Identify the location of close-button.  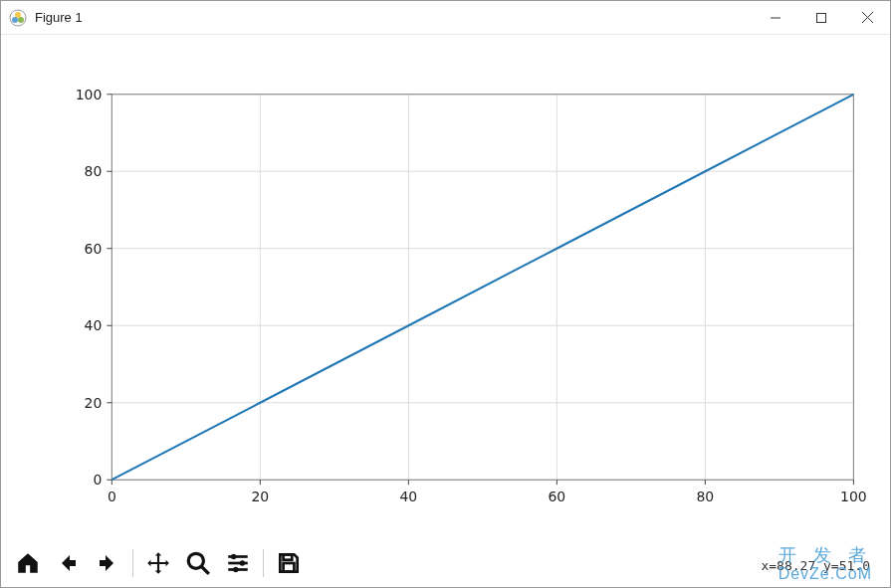
(867, 18).